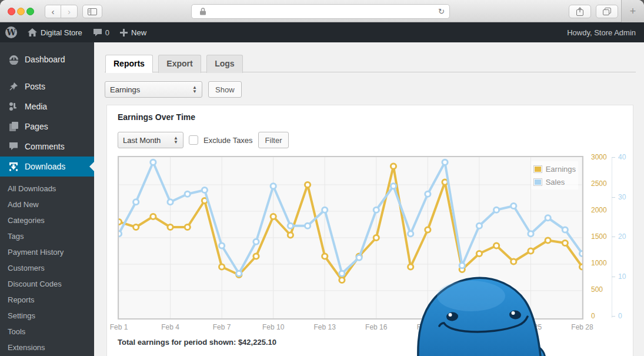 The image size is (644, 356). What do you see at coordinates (325, 327) in the screenshot?
I see `axis-tick-label: Feb 13` at bounding box center [325, 327].